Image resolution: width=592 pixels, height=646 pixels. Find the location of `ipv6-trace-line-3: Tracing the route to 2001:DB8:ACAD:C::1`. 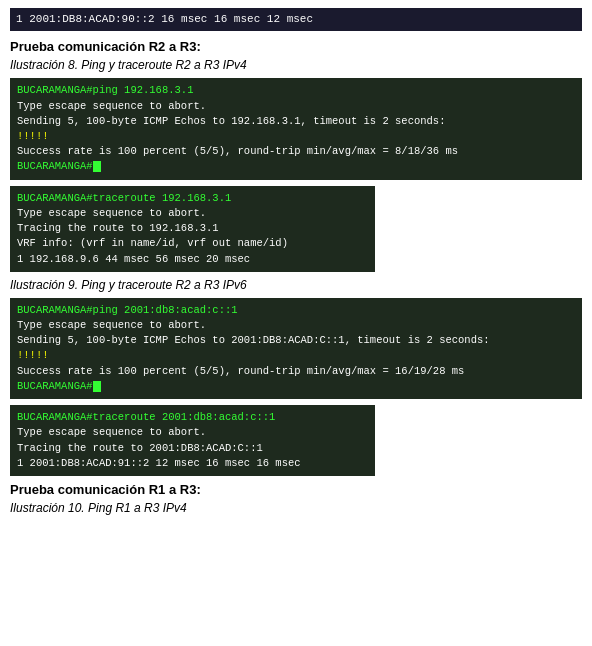

ipv6-trace-line-3: Tracing the route to 2001:DB8:ACAD:C::1 is located at coordinates (192, 448).